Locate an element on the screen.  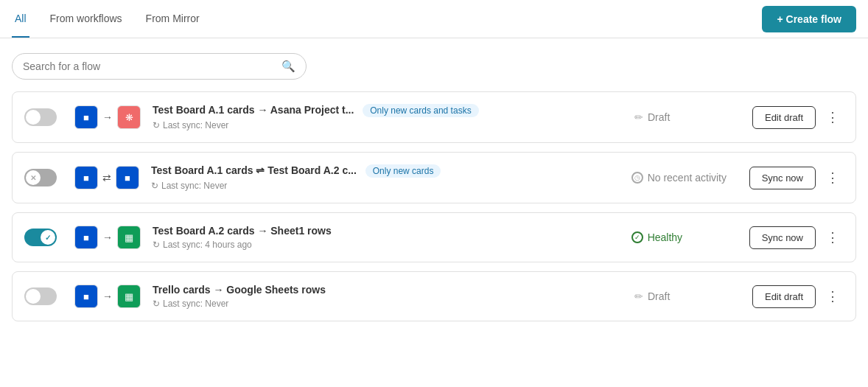
flow-2-clock-icon: ◷ is located at coordinates (637, 178).